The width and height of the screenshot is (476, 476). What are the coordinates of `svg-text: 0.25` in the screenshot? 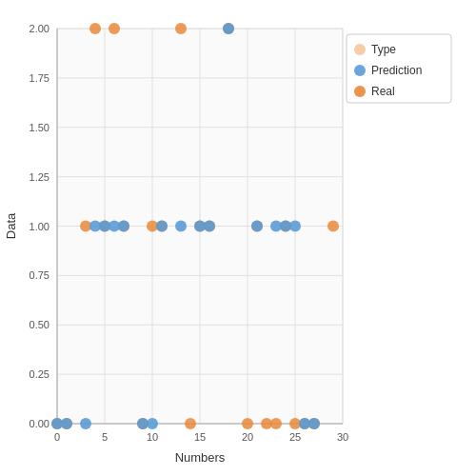 It's located at (40, 374).